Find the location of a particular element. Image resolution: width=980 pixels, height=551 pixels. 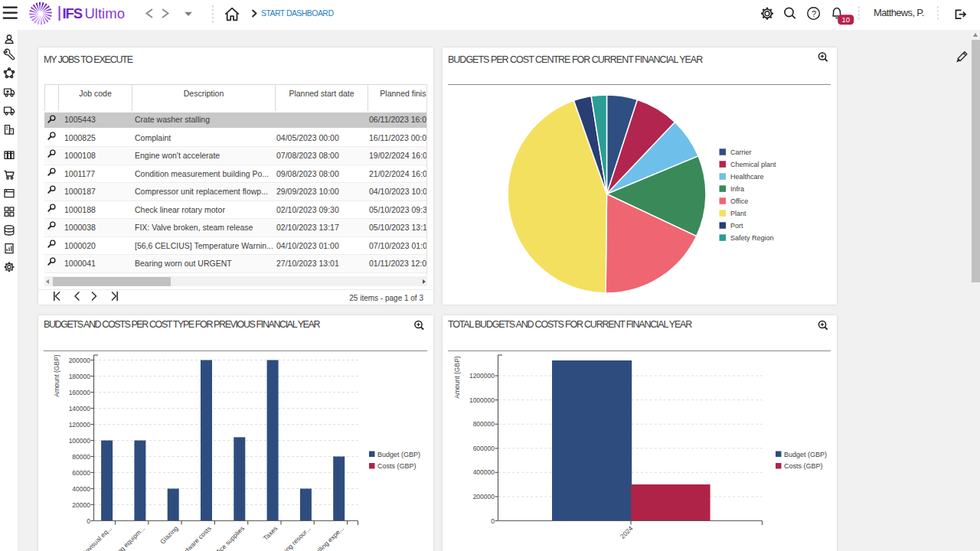

svg-text: Safety Region is located at coordinates (752, 238).